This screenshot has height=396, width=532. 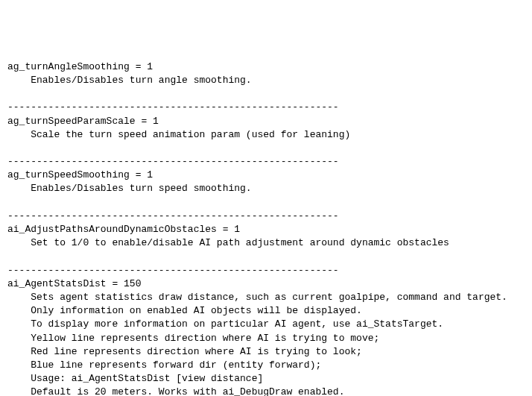 What do you see at coordinates (266, 135) in the screenshot?
I see `cvar-description-line: Scale the turn speed animation param (us…` at bounding box center [266, 135].